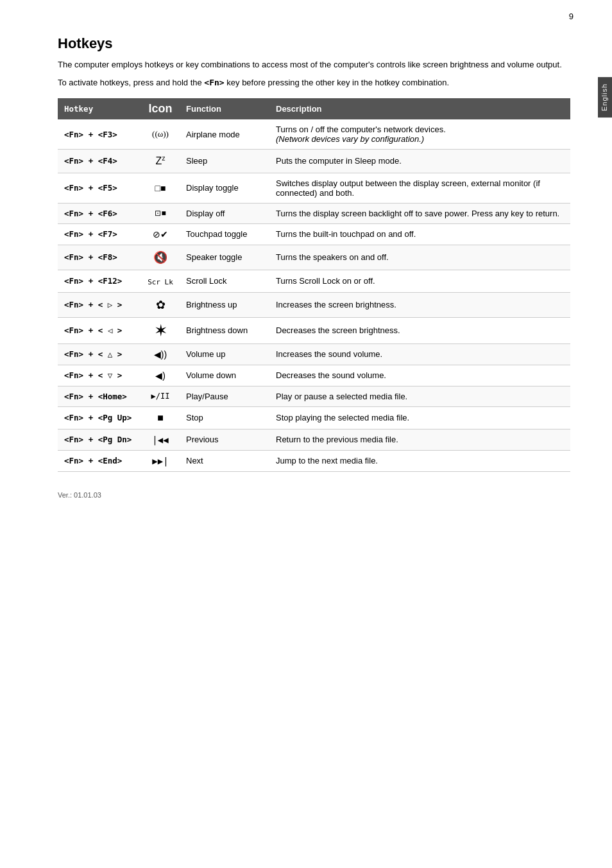 Image resolution: width=612 pixels, height=868 pixels. What do you see at coordinates (314, 44) in the screenshot?
I see `page-title: Hotkeys` at bounding box center [314, 44].